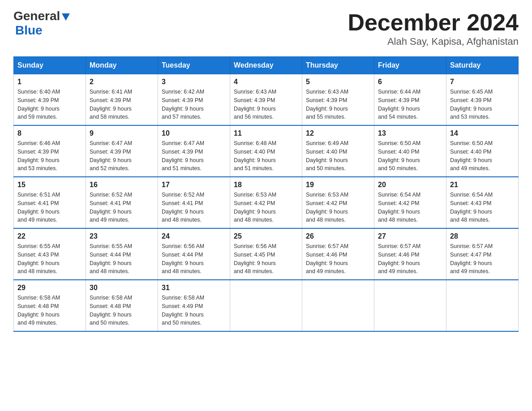 Image resolution: width=532 pixels, height=411 pixels. Describe the element at coordinates (194, 133) in the screenshot. I see `day-number: 10` at that location.